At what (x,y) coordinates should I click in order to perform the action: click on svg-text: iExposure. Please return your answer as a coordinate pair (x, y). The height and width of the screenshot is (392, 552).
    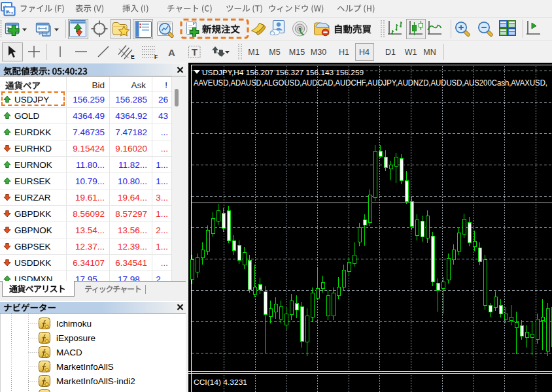
    Looking at the image, I should click on (76, 338).